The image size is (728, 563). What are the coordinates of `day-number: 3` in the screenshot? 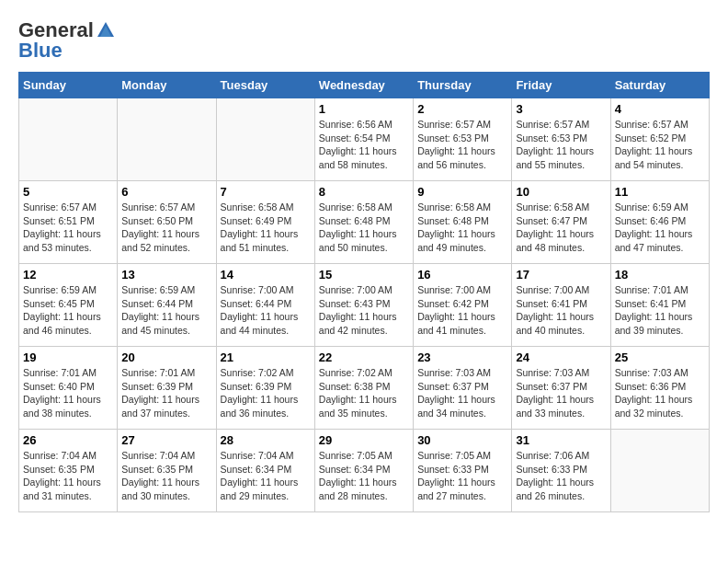 It's located at (561, 109).